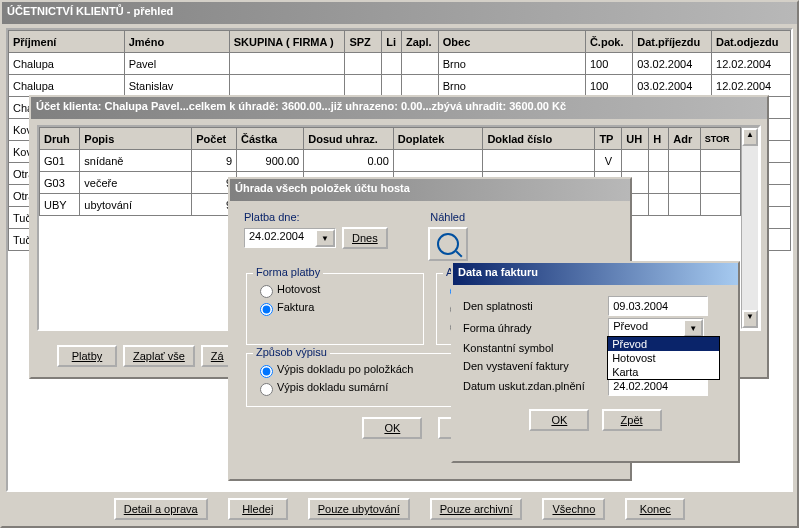 Image resolution: width=799 pixels, height=528 pixels. What do you see at coordinates (60, 183) in the screenshot?
I see `cell: G03` at bounding box center [60, 183].